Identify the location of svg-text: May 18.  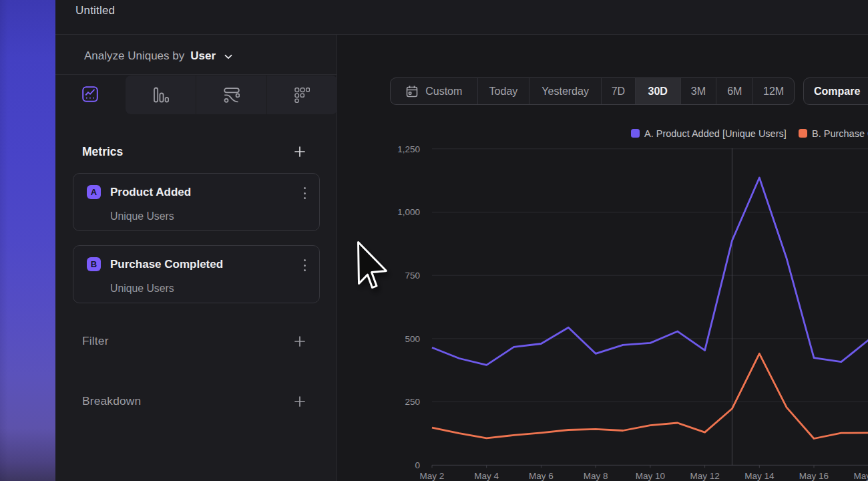
(861, 476).